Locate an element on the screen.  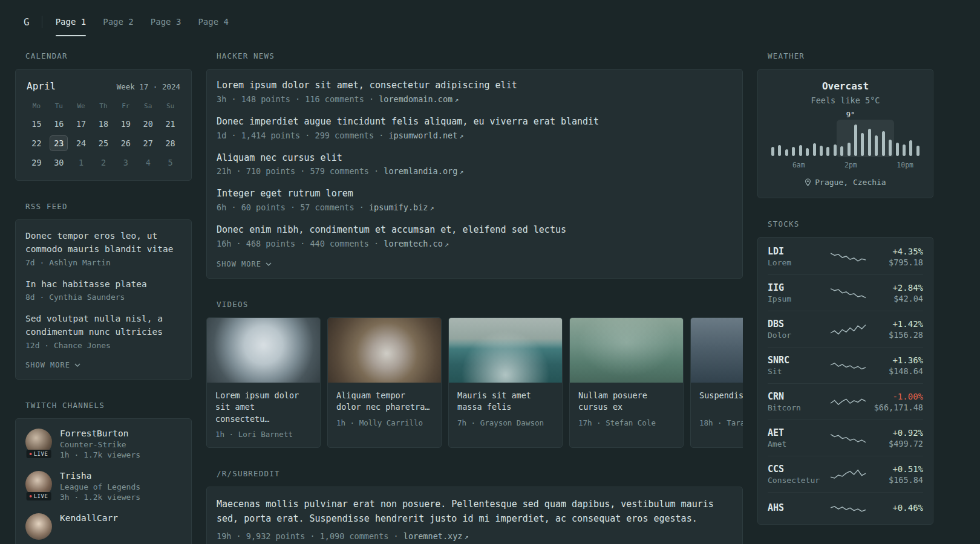
hn-item-title: Donec imperdiet augue tincidunt felis al… is located at coordinates (474, 122).